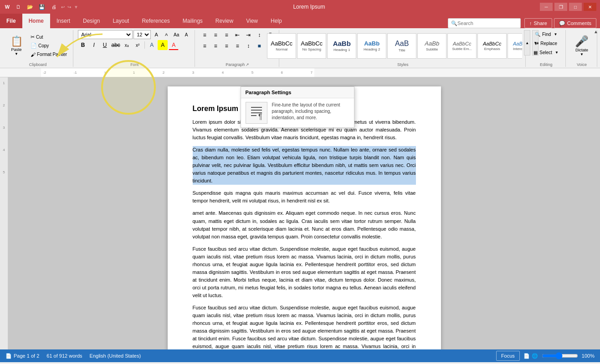 This screenshot has height=364, width=600. I want to click on select-dropdown: ▼, so click(557, 53).